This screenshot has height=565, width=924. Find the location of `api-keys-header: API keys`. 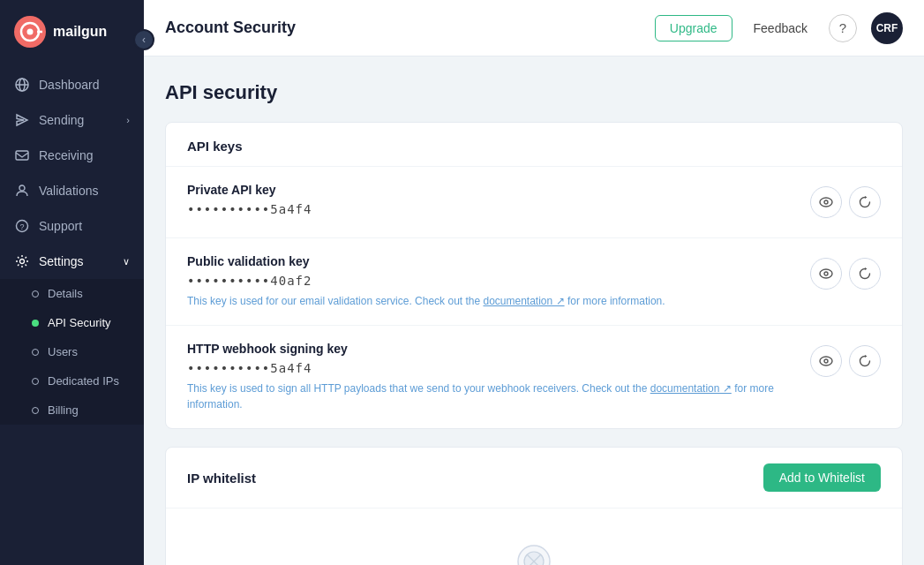

api-keys-header: API keys is located at coordinates (534, 145).